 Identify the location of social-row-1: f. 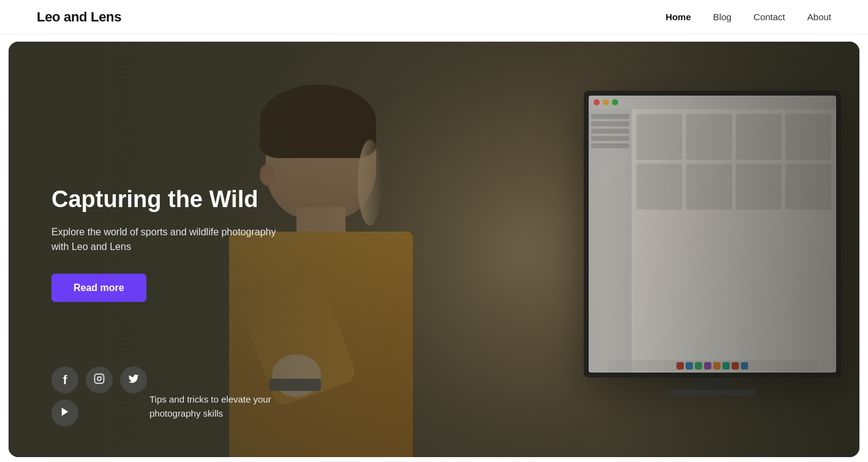
(99, 380).